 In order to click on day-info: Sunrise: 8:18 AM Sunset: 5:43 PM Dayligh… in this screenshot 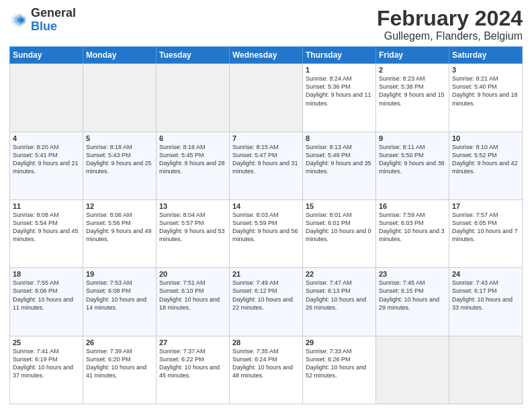, I will do `click(120, 160)`.